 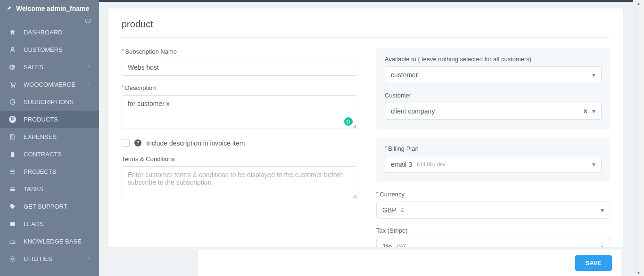 I want to click on sidebar-item-label: GET SUPPORT, so click(x=45, y=206).